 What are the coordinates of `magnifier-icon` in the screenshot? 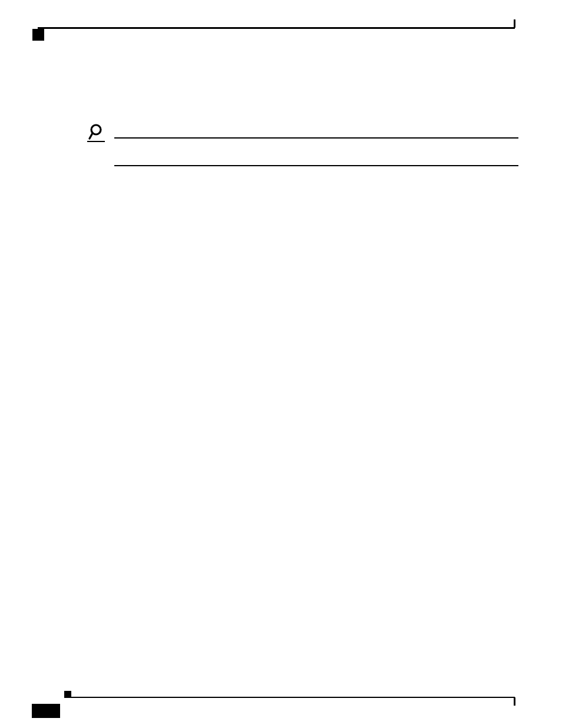 It's located at (97, 132).